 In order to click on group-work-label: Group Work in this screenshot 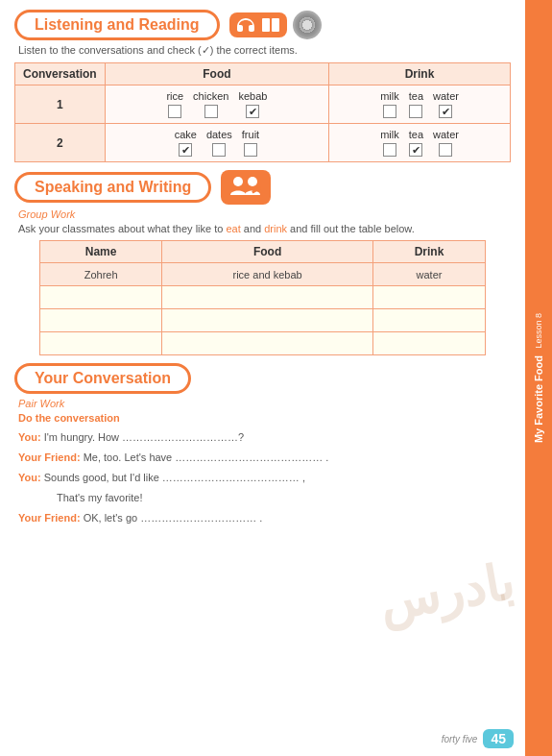, I will do `click(265, 214)`.